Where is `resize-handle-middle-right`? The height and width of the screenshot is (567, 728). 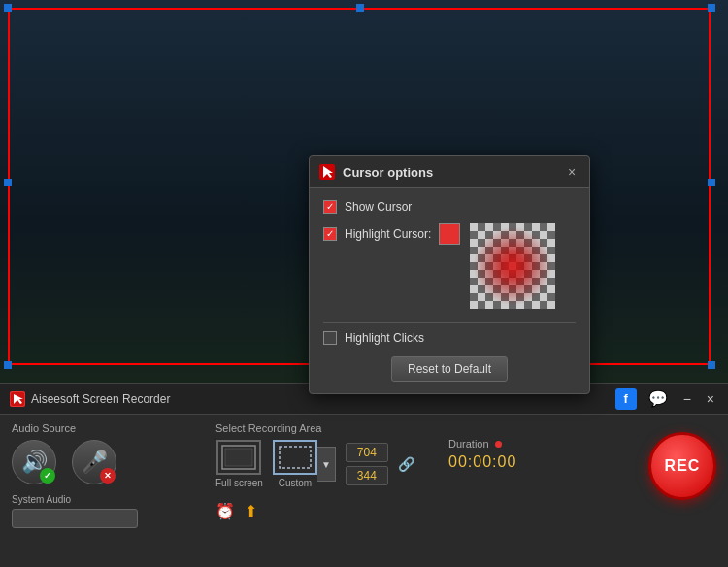 resize-handle-middle-right is located at coordinates (711, 183).